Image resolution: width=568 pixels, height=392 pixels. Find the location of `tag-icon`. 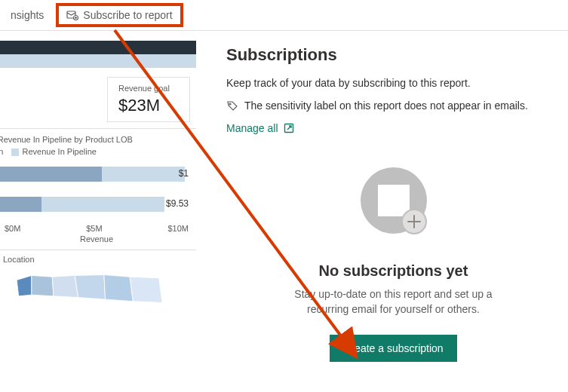

tag-icon is located at coordinates (232, 106).